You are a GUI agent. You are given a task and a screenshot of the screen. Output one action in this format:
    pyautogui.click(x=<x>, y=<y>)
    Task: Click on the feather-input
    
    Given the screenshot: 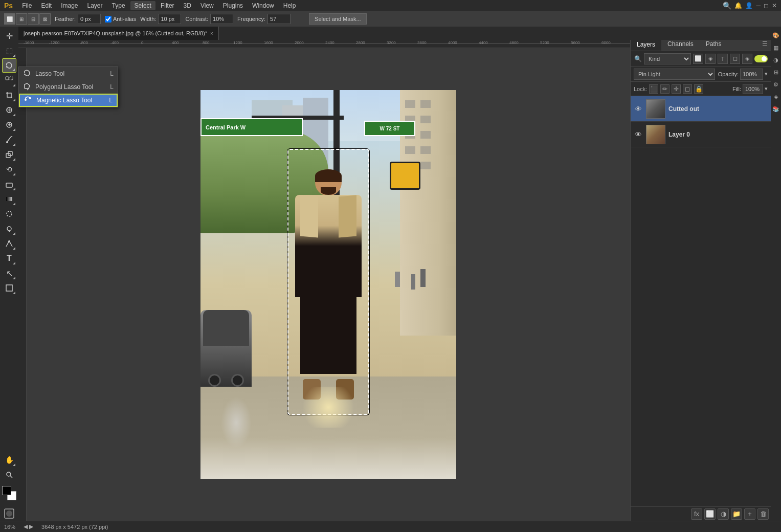 What is the action you would take?
    pyautogui.click(x=89, y=19)
    